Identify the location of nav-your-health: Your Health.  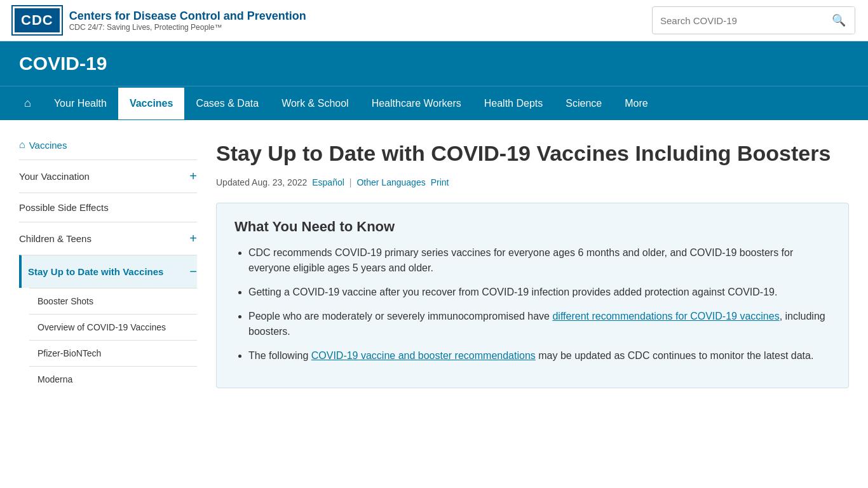
(80, 104).